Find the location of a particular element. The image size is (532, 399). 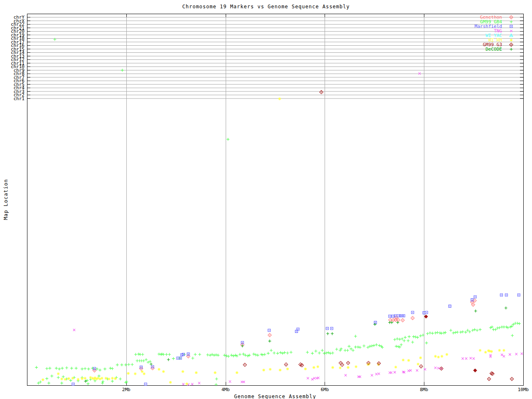

wi-rh-marker-icon is located at coordinates (511, 40).